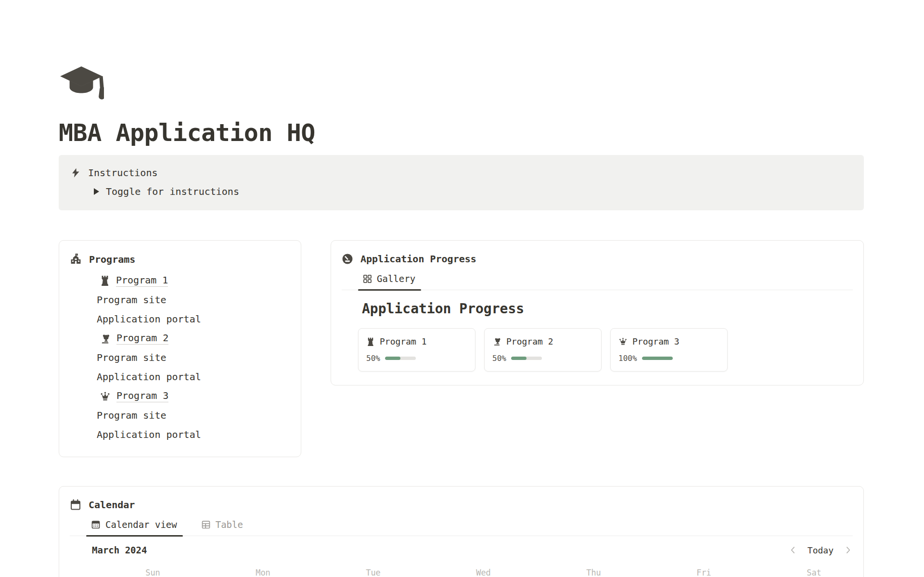 This screenshot has width=924, height=577. I want to click on program-3-site: Program site, so click(193, 415).